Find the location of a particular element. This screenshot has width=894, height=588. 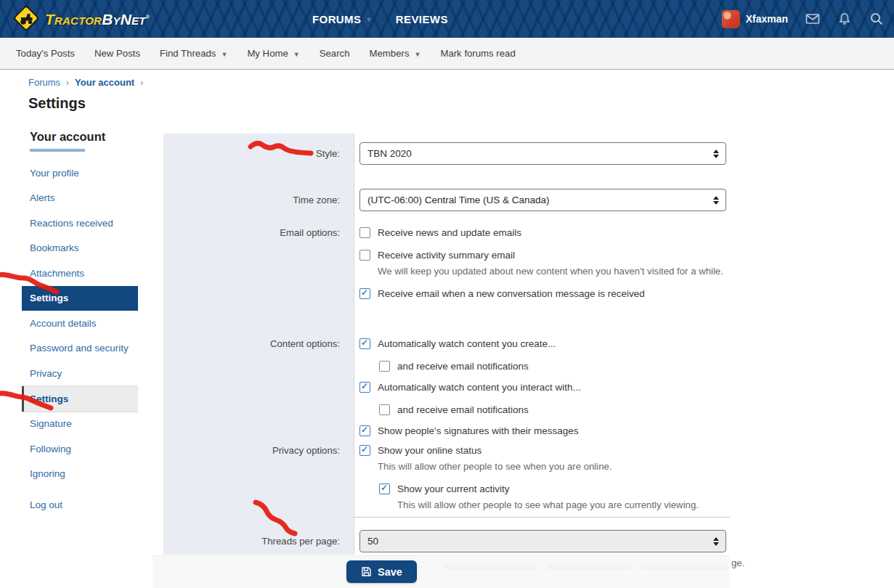

checkbox-label: Automatically watch content you create..… is located at coordinates (466, 344).